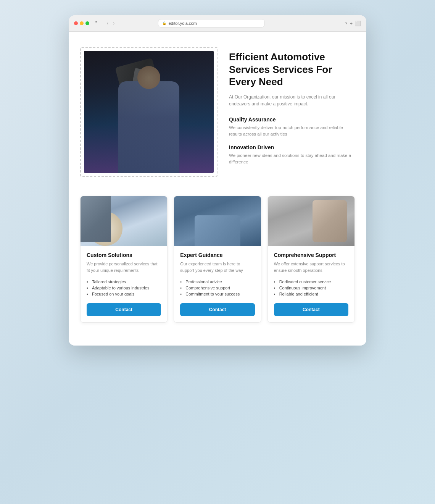 The image size is (435, 504). Describe the element at coordinates (149, 112) in the screenshot. I see `hero-image` at that location.